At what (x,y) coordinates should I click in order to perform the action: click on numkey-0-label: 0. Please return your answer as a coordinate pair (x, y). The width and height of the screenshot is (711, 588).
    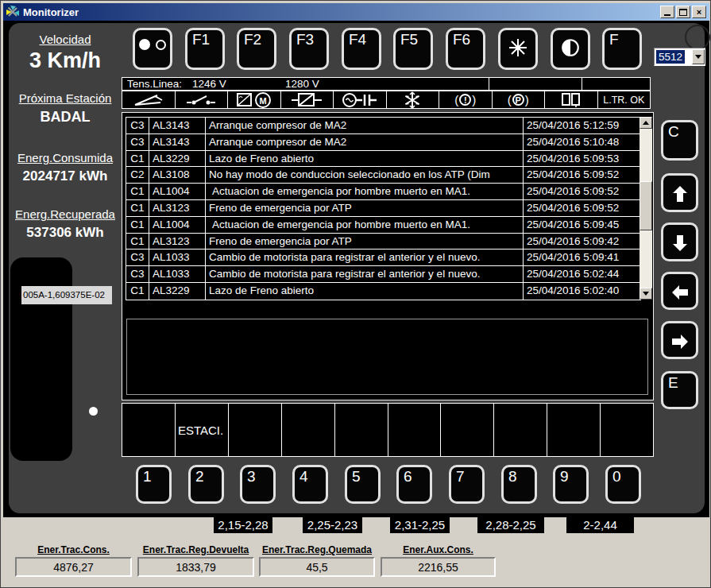
    Looking at the image, I should click on (616, 477).